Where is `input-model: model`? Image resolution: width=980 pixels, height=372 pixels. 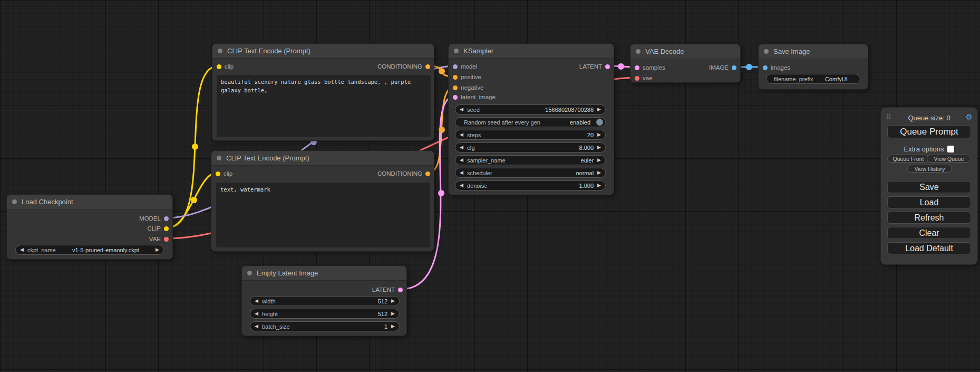
input-model: model is located at coordinates (465, 66).